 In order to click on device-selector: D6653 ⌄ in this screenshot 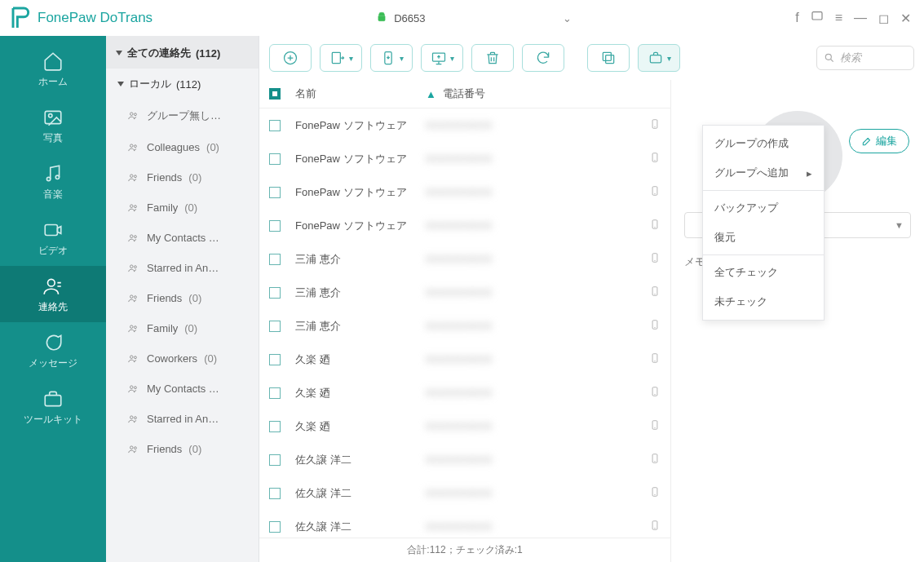, I will do `click(474, 18)`.